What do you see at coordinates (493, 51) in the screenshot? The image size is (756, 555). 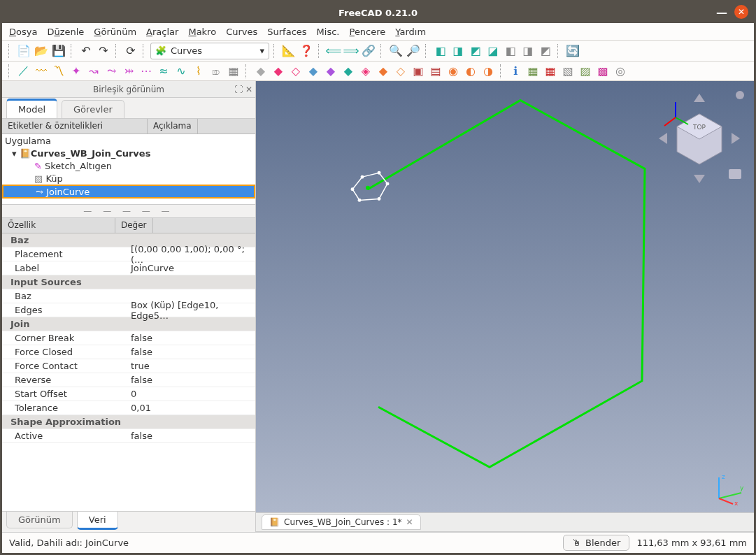 I see `view-right-icon: ◪` at bounding box center [493, 51].